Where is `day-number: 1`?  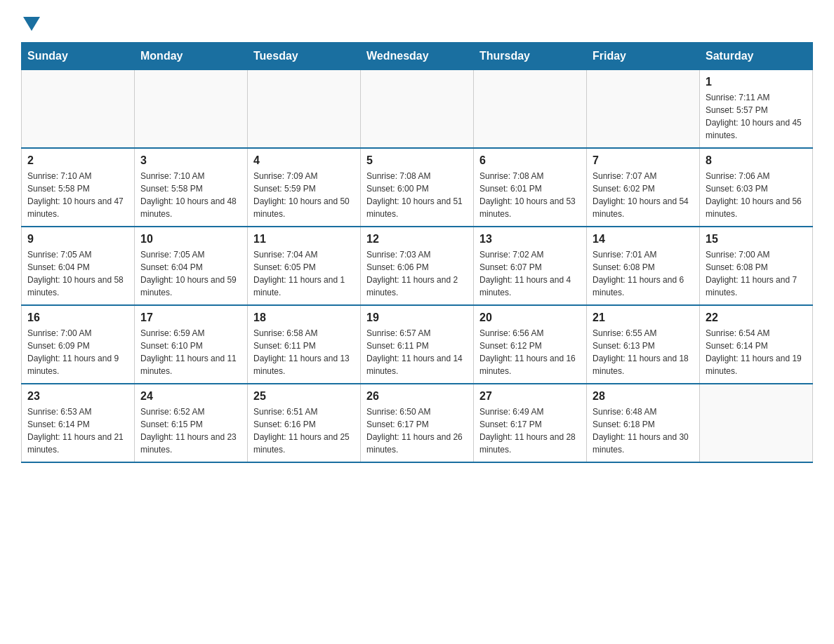 day-number: 1 is located at coordinates (756, 82).